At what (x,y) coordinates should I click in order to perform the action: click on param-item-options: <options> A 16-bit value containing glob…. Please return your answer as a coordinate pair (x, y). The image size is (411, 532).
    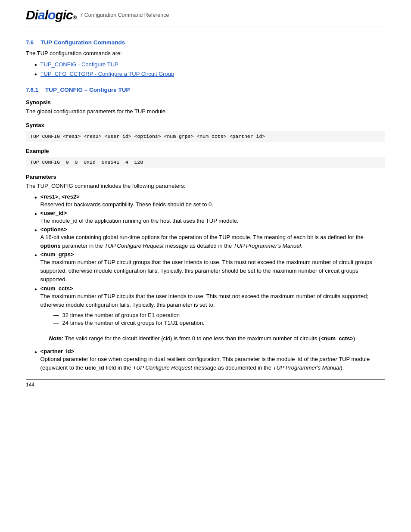
    Looking at the image, I should click on (210, 238).